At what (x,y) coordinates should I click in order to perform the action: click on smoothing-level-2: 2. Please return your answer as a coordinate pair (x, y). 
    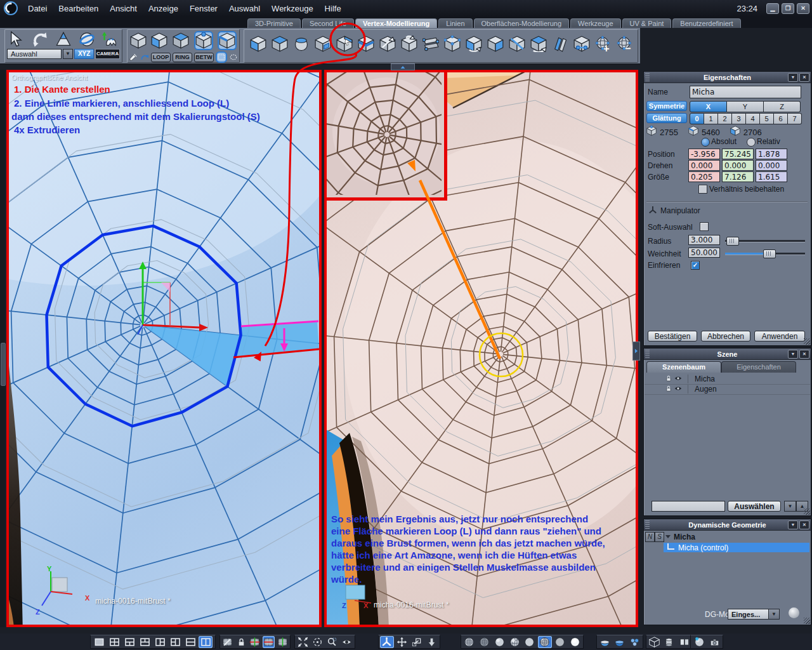
    Looking at the image, I should click on (725, 119).